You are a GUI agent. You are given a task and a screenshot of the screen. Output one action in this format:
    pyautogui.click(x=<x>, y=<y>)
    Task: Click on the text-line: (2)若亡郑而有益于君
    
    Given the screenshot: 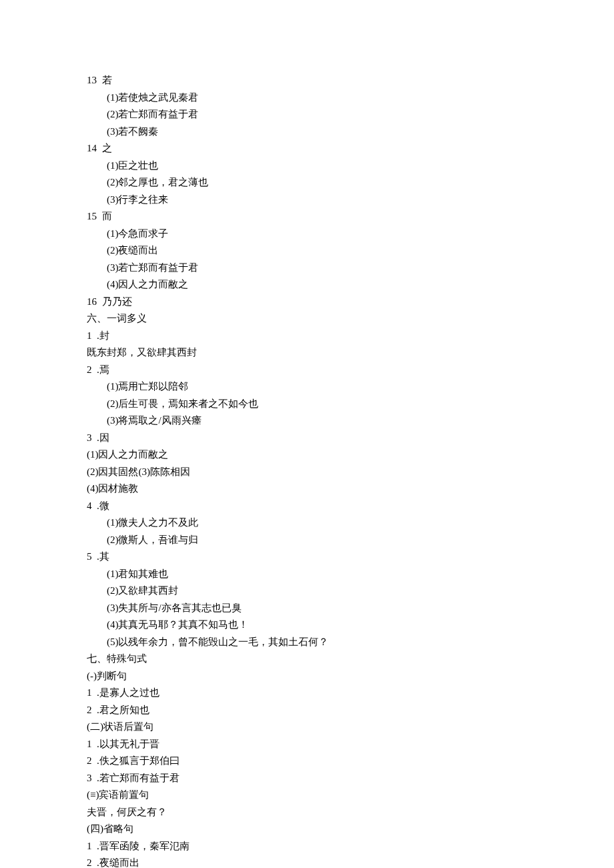 What is the action you would take?
    pyautogui.click(x=350, y=115)
    